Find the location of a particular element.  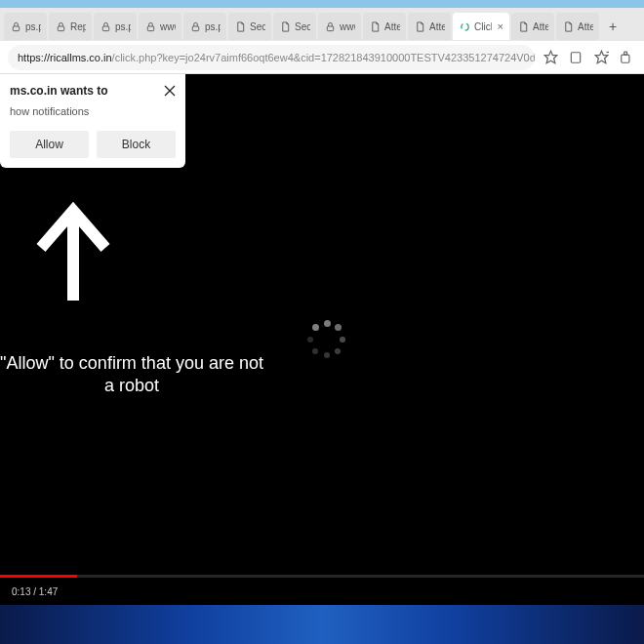

browser-tab: Rep is located at coordinates (70, 26).